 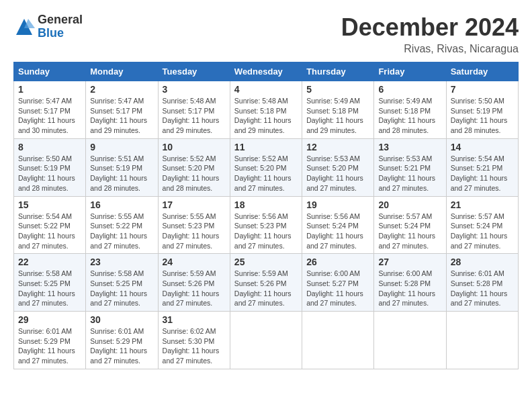 What do you see at coordinates (339, 167) in the screenshot?
I see `calendar-day-cell: 12Sunrise: 5:53 AM Sunset: 5:20 PM Dayli…` at bounding box center [339, 167].